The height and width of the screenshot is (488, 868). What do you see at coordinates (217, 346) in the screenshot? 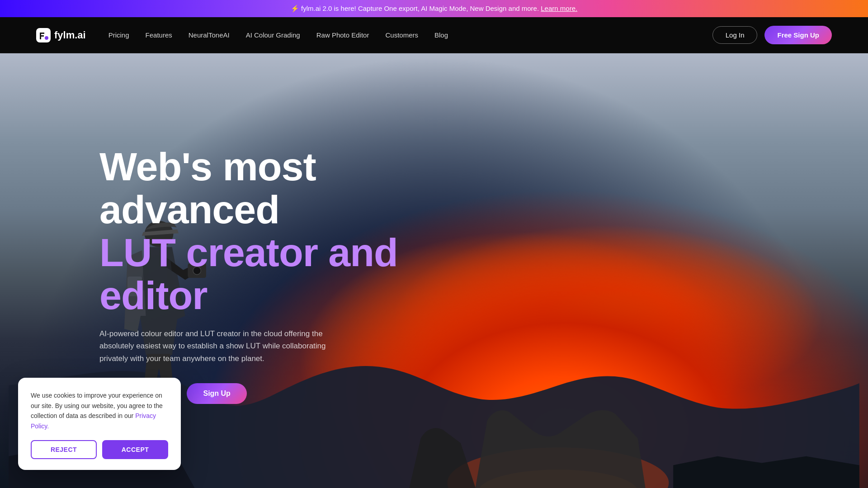
I see `hero-subtitle: AI-powered colour editor and LUT creator…` at bounding box center [217, 346].